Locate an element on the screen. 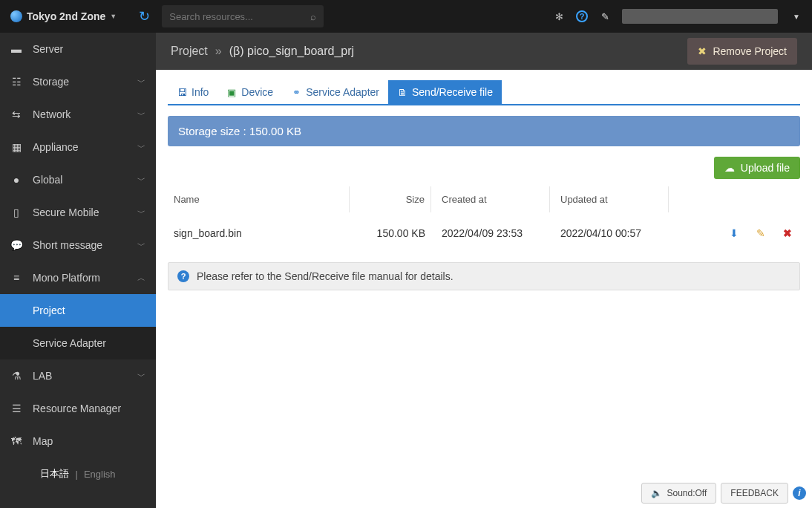 The image size is (812, 508). sidebar-item-label: Appliance is located at coordinates (80, 147).